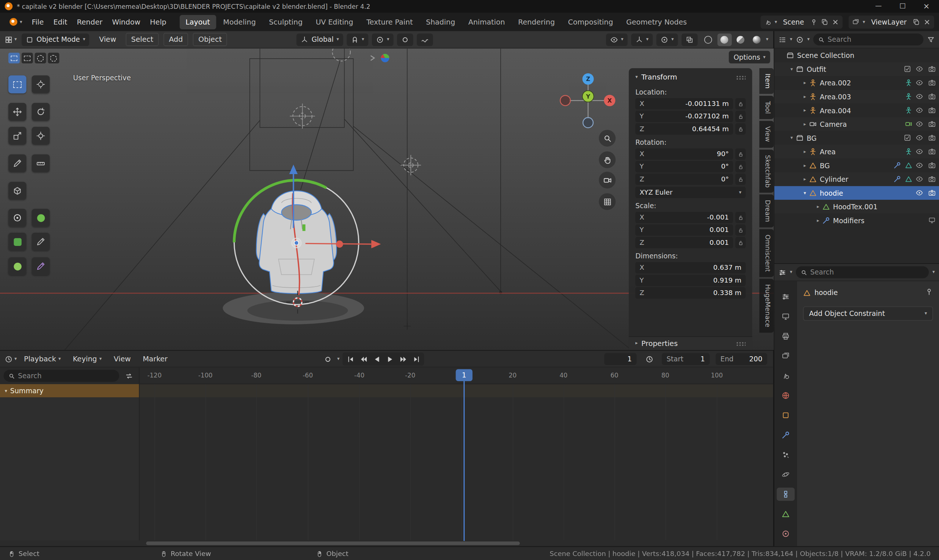 Image resolution: width=939 pixels, height=560 pixels. I want to click on properties-tab-particles, so click(786, 455).